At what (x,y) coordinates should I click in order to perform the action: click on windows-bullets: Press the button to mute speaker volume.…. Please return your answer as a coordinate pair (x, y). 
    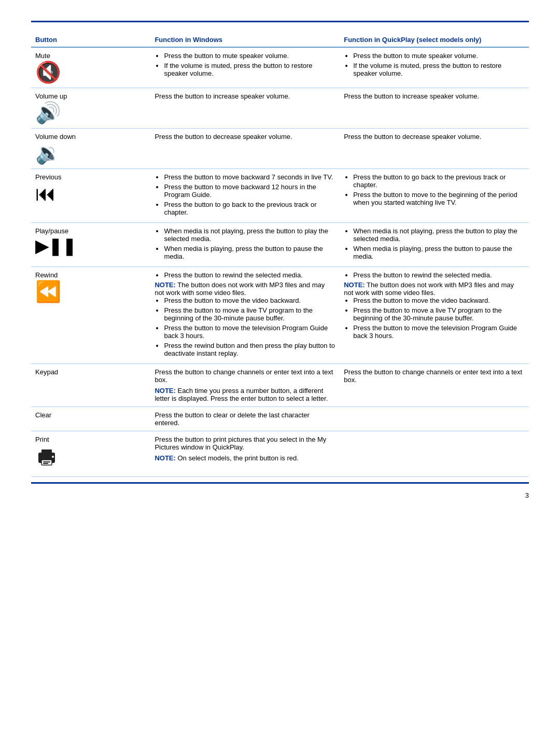
    Looking at the image, I should click on (245, 64).